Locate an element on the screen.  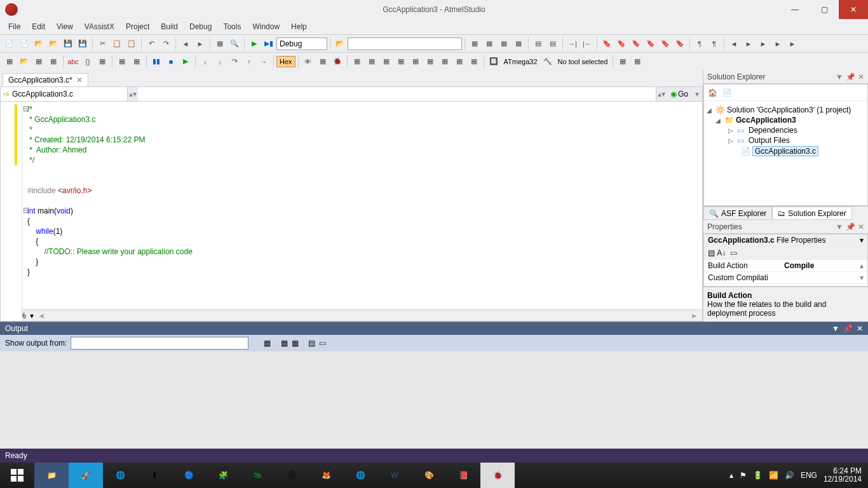
search-combo is located at coordinates (405, 44).